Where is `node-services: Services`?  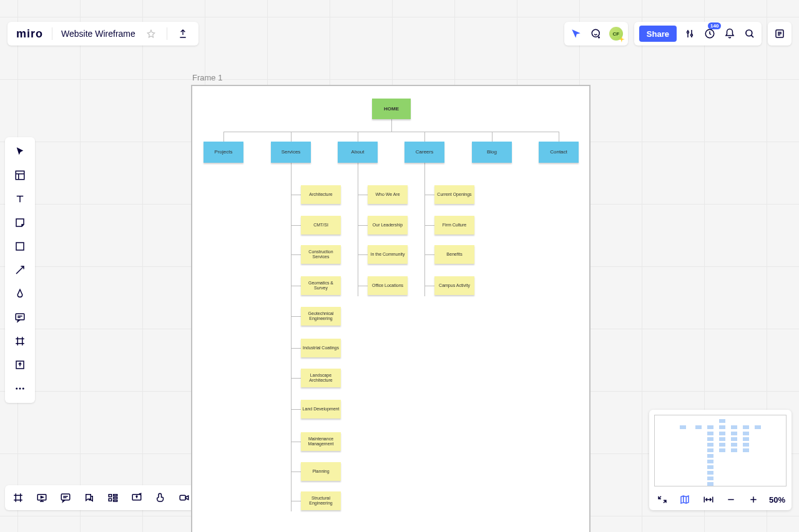 node-services: Services is located at coordinates (291, 152).